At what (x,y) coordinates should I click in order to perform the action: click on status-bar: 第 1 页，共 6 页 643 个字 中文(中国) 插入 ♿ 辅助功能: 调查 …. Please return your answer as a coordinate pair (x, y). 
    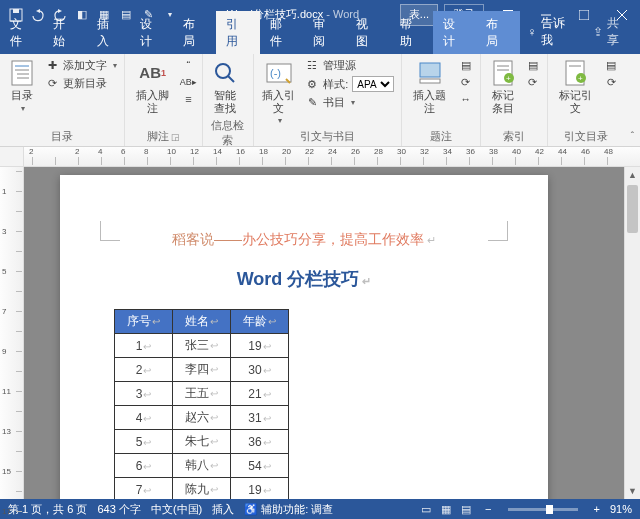
    Looking at the image, I should click on (320, 509).